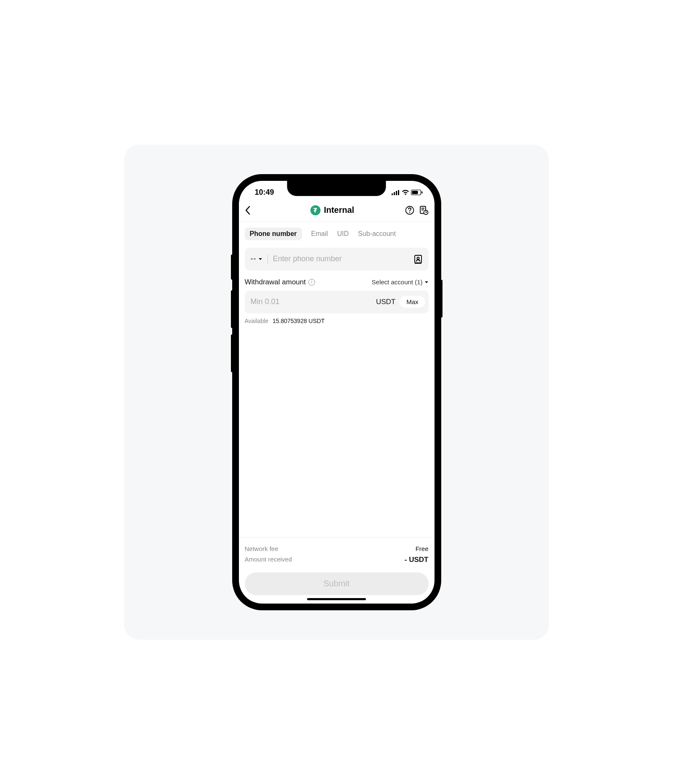  I want to click on amount-section-header: Withdrawal amount i Select account (1), so click(336, 282).